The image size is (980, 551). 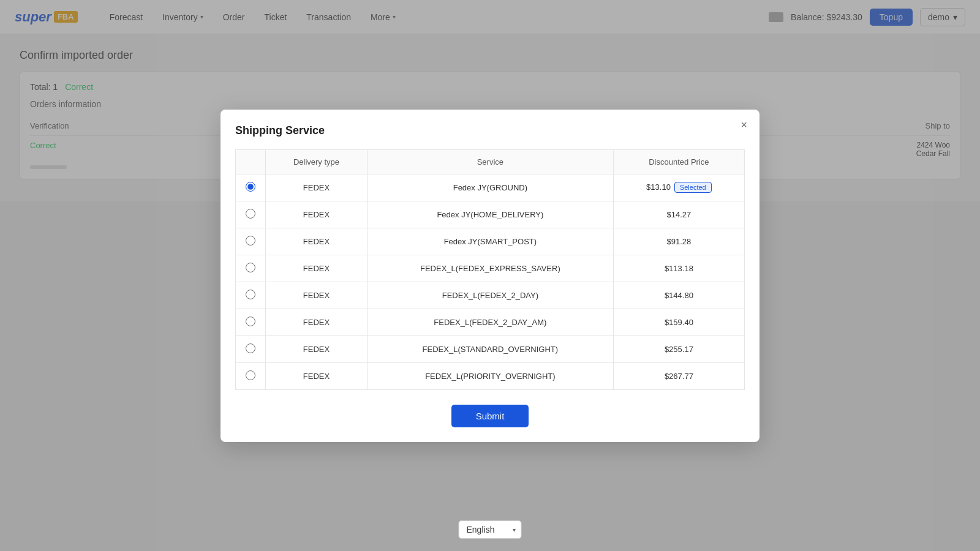 I want to click on col-delivery-type-header: Delivery type, so click(x=317, y=162).